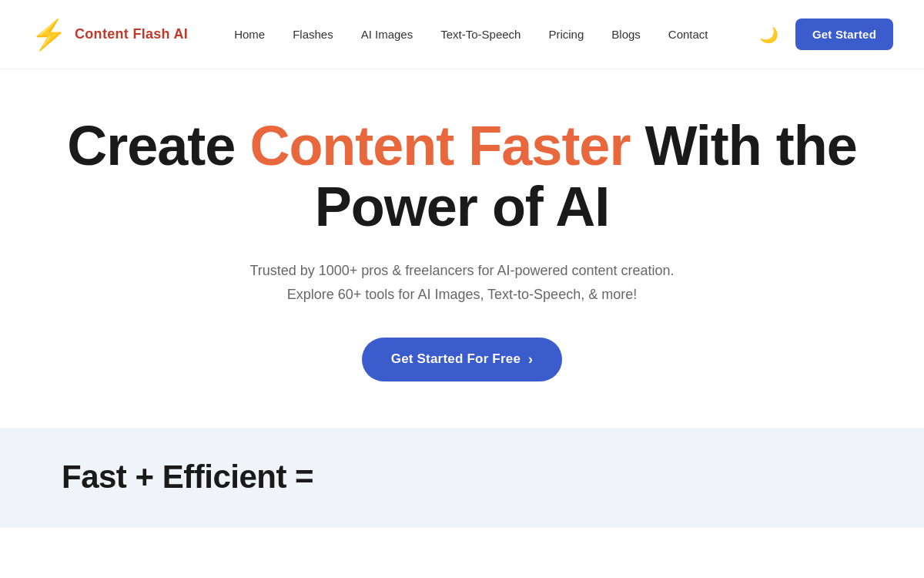 The height and width of the screenshot is (578, 924). Describe the element at coordinates (824, 34) in the screenshot. I see `nav-right: 🌙 Get Started` at that location.